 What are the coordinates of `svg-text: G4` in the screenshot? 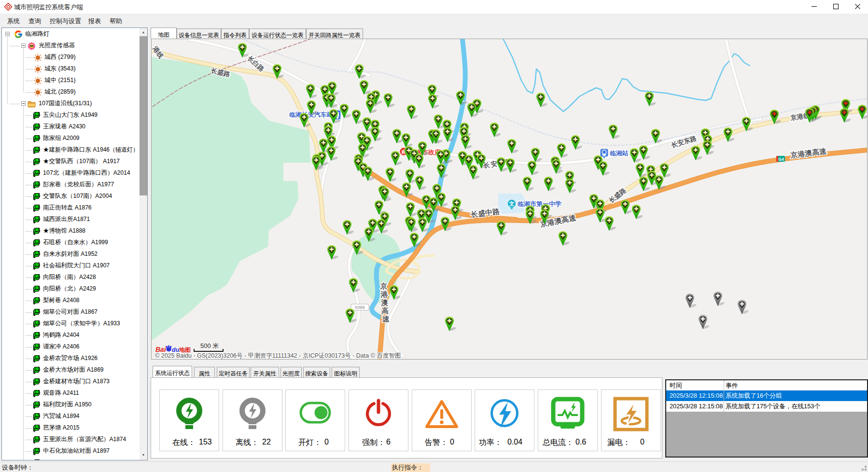 It's located at (781, 159).